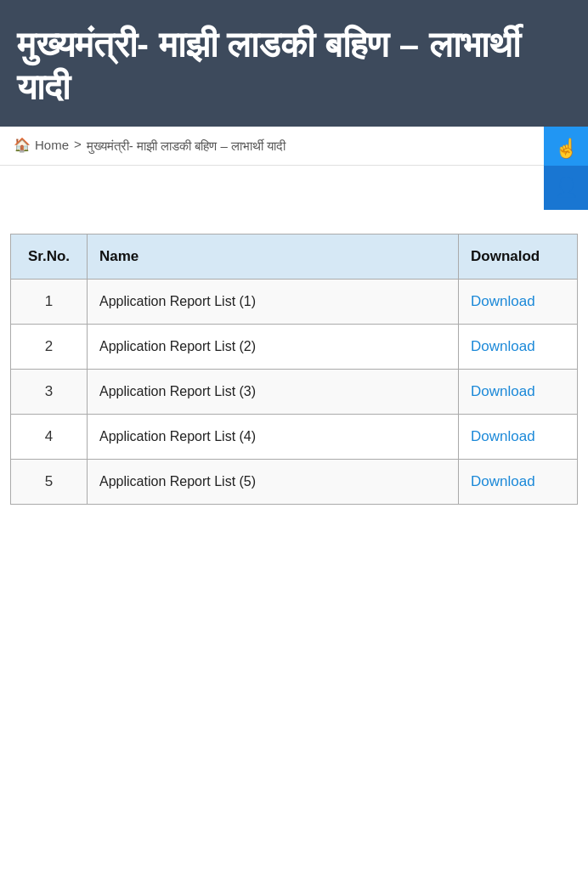 The width and height of the screenshot is (588, 870). What do you see at coordinates (294, 146) in the screenshot?
I see `breadcrumb: 🏠 Home > मुख्यमंत्री- माझी लाडकी बहिण – …` at bounding box center [294, 146].